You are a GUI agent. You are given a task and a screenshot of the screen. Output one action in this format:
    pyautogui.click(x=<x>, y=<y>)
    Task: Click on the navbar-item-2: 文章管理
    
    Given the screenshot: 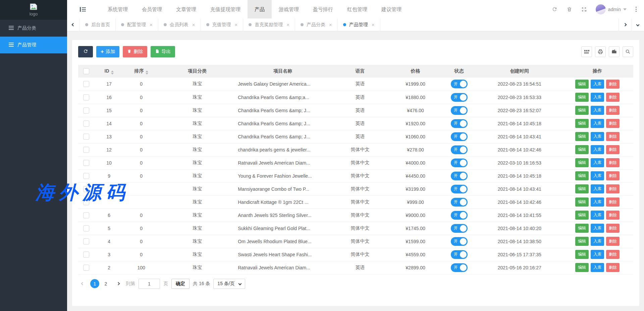 What is the action you would take?
    pyautogui.click(x=186, y=9)
    